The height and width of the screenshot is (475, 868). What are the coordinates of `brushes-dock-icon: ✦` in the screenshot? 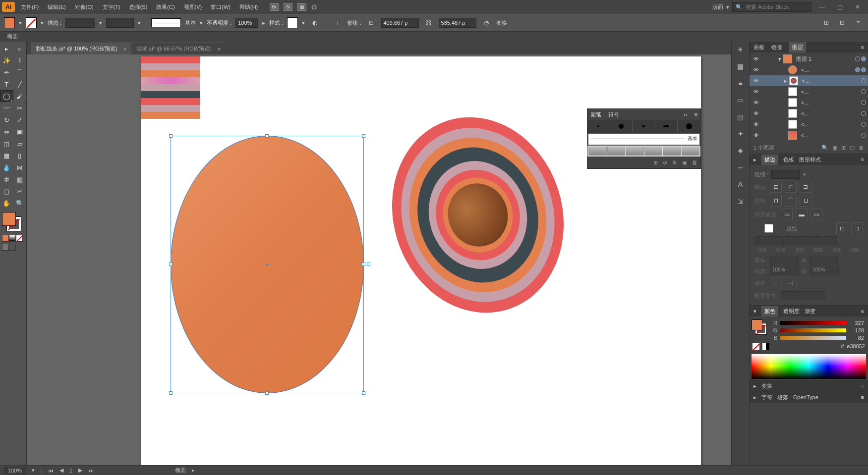 It's located at (741, 134).